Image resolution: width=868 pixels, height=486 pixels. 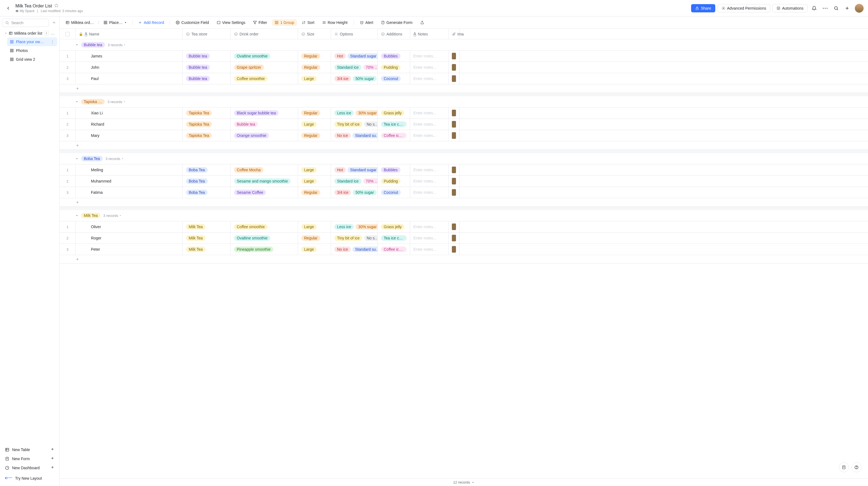 I want to click on column-name: 🔒 A̲ Name, so click(x=129, y=34).